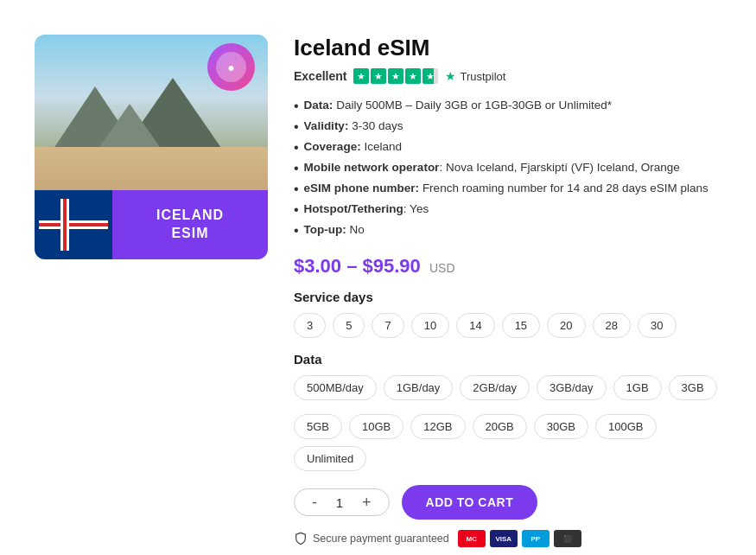  What do you see at coordinates (381, 539) in the screenshot?
I see `secure-label: Secure payment guaranteed` at bounding box center [381, 539].